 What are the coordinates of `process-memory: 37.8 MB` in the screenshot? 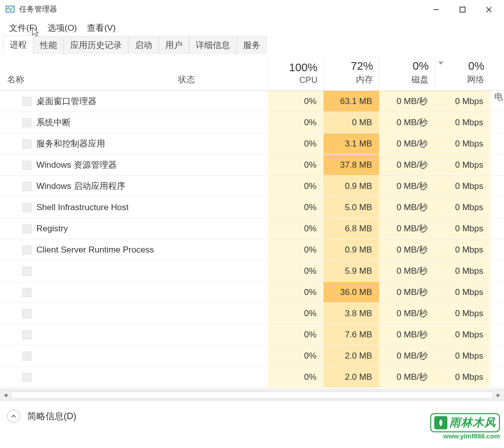 It's located at (351, 165).